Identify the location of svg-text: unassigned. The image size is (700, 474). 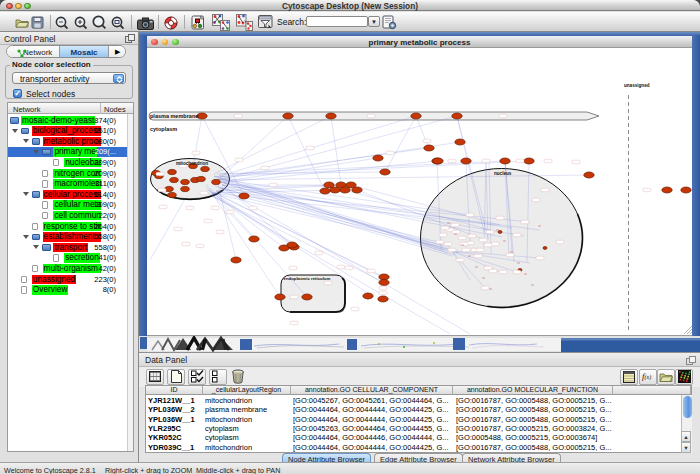
(637, 86).